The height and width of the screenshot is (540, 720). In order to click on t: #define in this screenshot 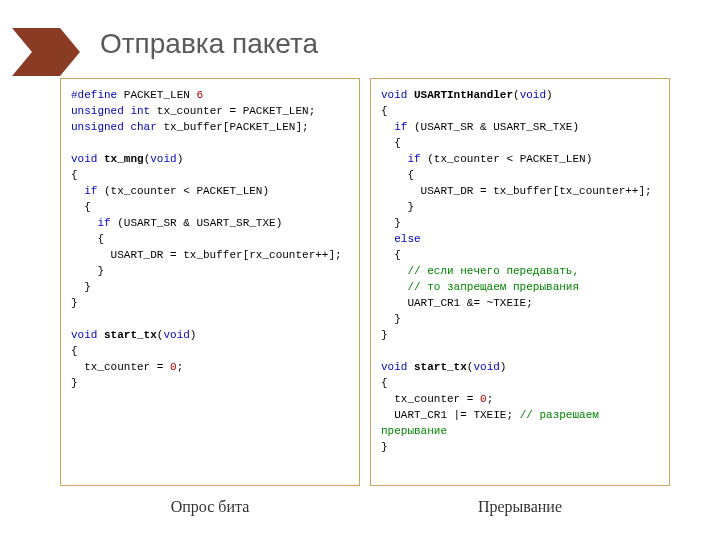, I will do `click(94, 95)`.